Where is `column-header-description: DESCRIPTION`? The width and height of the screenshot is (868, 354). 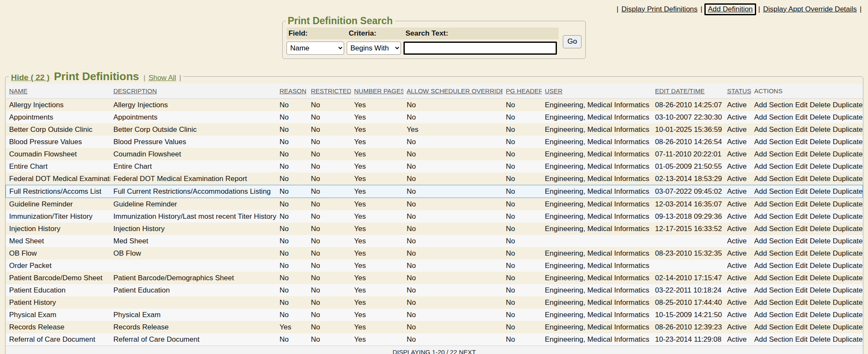 column-header-description: DESCRIPTION is located at coordinates (193, 91).